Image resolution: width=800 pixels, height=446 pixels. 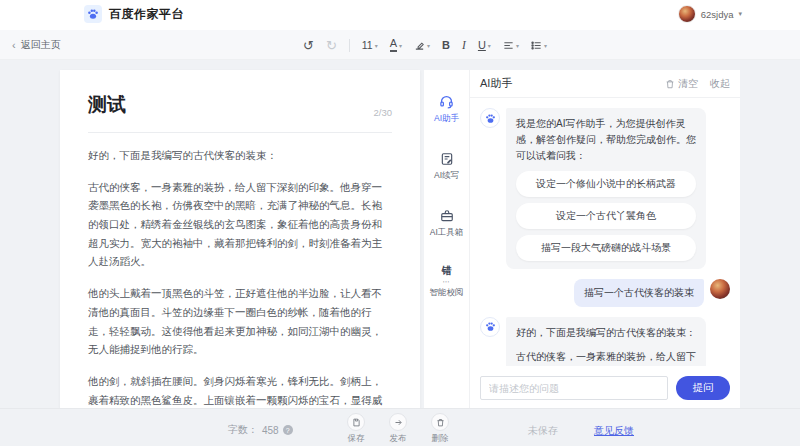 I want to click on doc-paragraph: 他的头上戴着一顶黑色的斗笠，正好遮住他的半边脸，让人看不清他的真面目。斗笠的边缘…, so click(x=240, y=322).